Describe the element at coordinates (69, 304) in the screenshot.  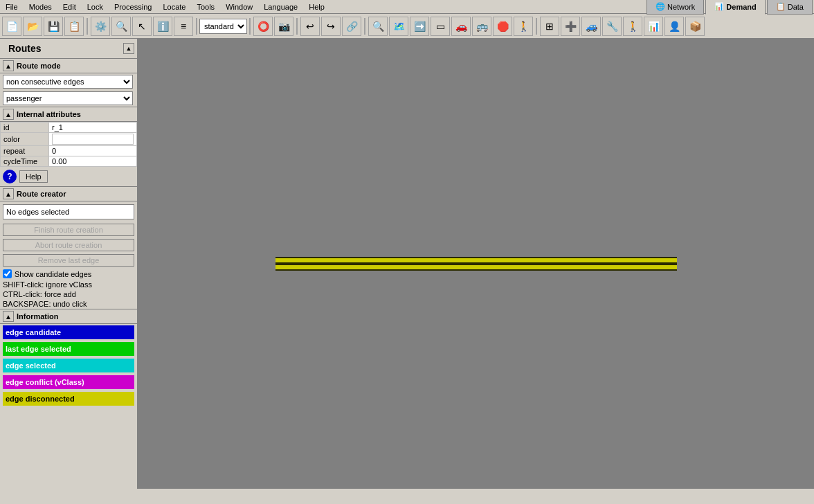
I see `hint-backspace: BACKSPACE: undo click` at that location.